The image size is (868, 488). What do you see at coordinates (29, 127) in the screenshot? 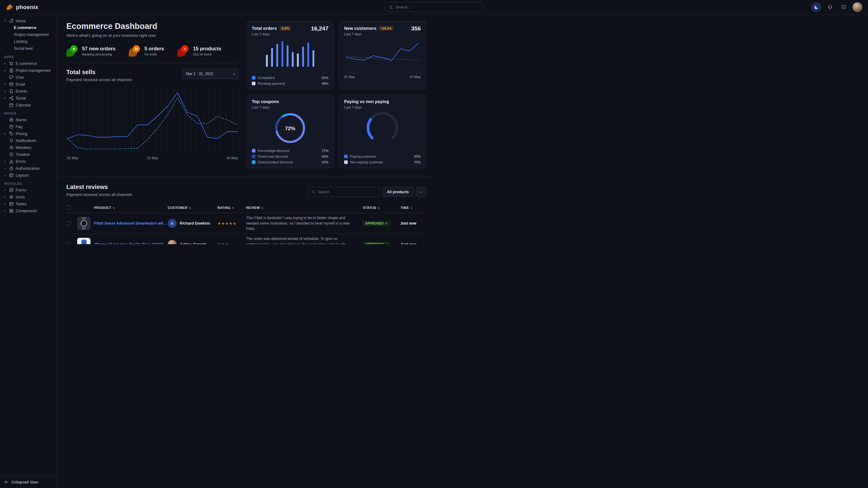
I see `sidebar-item-faq: Faq` at bounding box center [29, 127].